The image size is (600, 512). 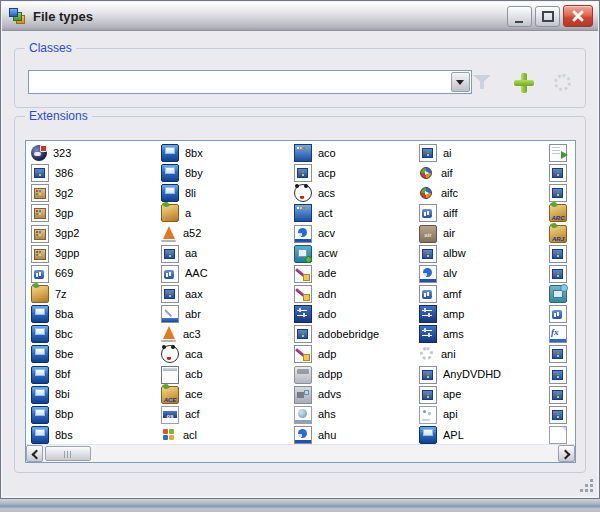 I want to click on extension-item: aif, so click(x=482, y=173).